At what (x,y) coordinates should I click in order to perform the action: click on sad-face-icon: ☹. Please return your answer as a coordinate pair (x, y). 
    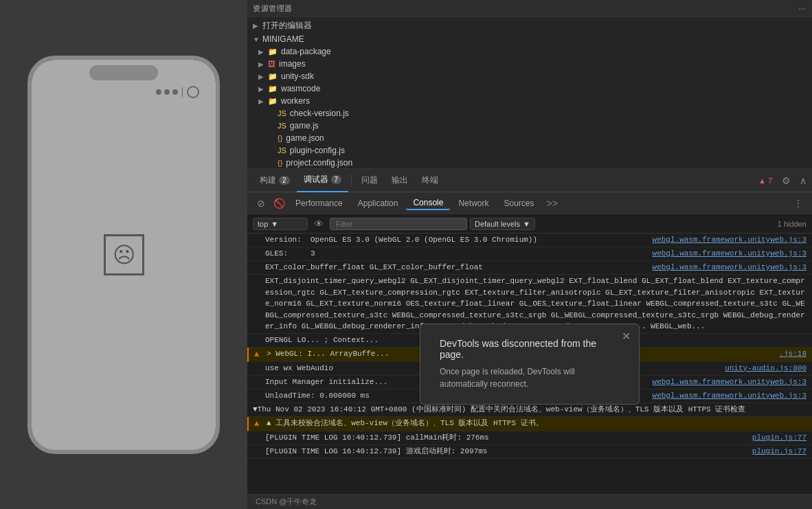
    Looking at the image, I should click on (124, 255).